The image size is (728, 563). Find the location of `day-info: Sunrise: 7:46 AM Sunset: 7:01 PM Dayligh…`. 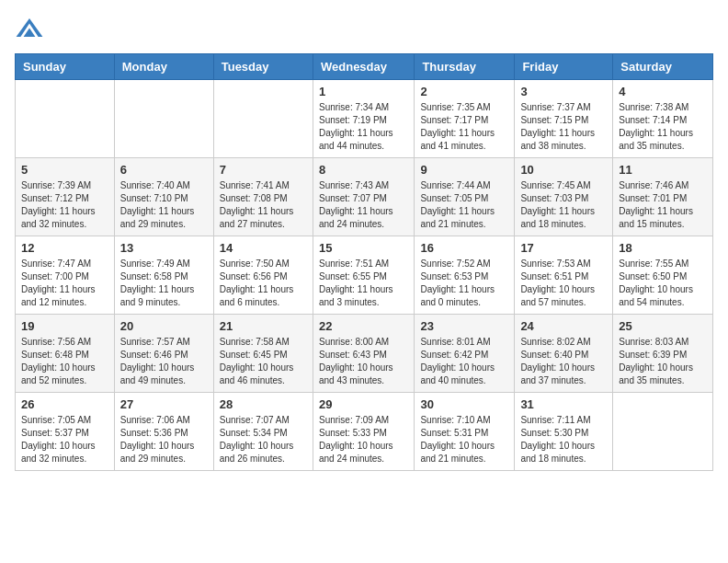

day-info: Sunrise: 7:46 AM Sunset: 7:01 PM Dayligh… is located at coordinates (663, 205).